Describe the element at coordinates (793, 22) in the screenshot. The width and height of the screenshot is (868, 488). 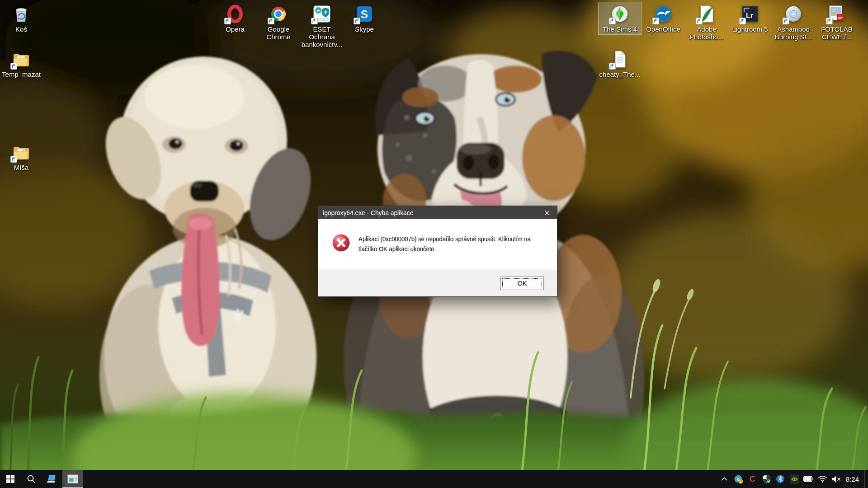
I see `desktop-icon-ashampoo-burning: Ashampoo Burning St...` at that location.